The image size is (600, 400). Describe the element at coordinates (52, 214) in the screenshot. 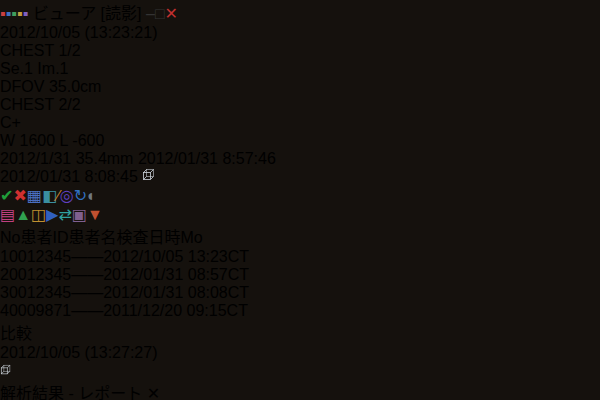

I see `cine-icon: ▶` at that location.